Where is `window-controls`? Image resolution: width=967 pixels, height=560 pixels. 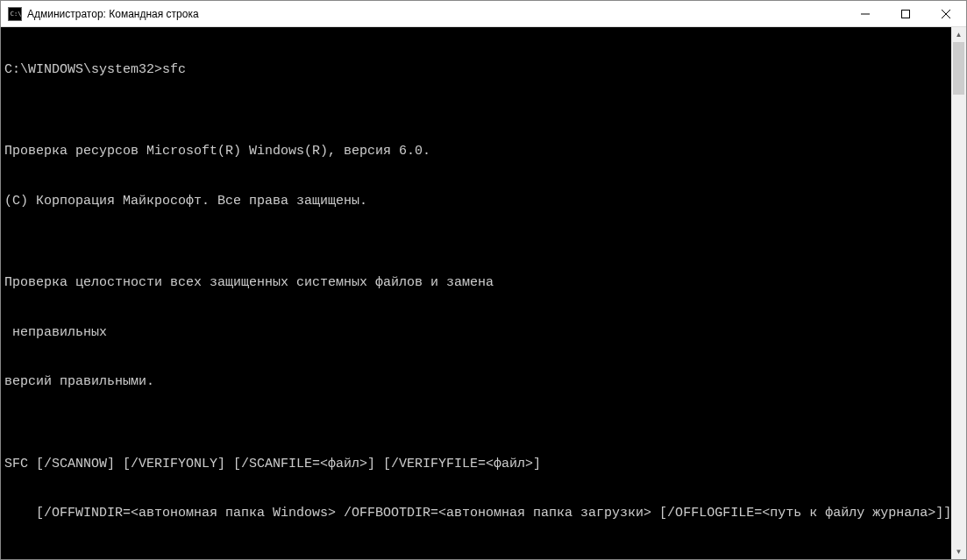 window-controls is located at coordinates (906, 14).